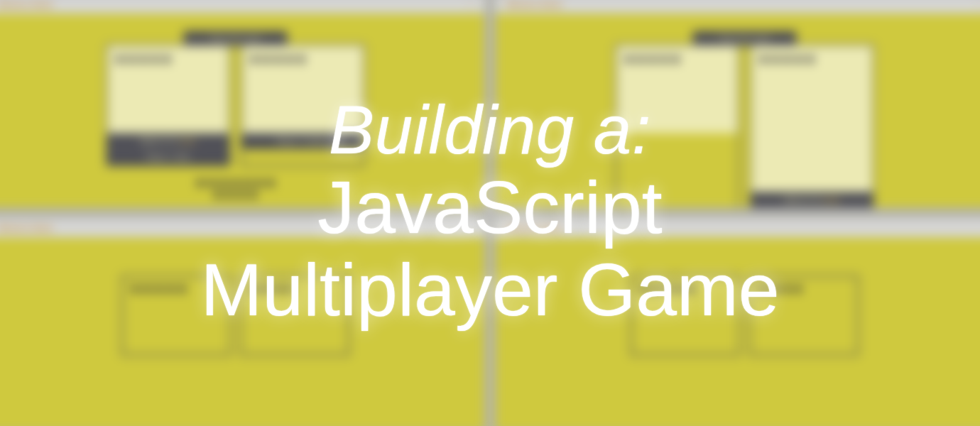 The height and width of the screenshot is (426, 980). Describe the element at coordinates (812, 126) in the screenshot. I see `player-card-2: Match it! Or pass Player 2: Ashley` at that location.